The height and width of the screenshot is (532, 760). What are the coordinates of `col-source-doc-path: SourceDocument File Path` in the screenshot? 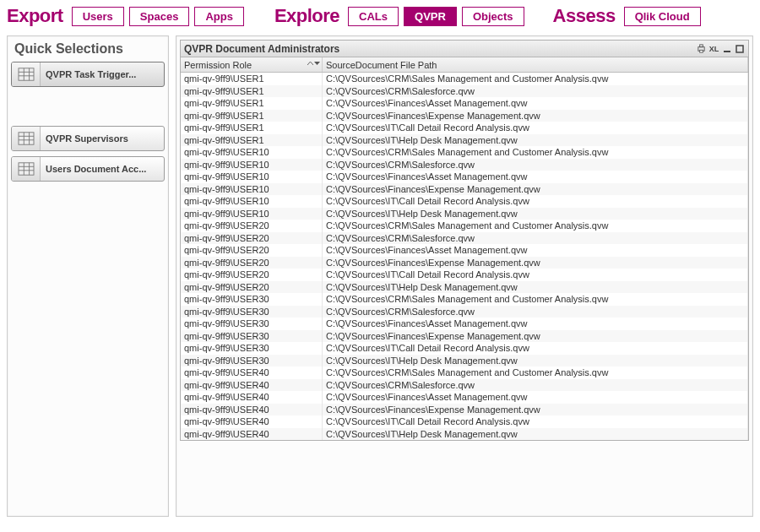 It's located at (535, 64).